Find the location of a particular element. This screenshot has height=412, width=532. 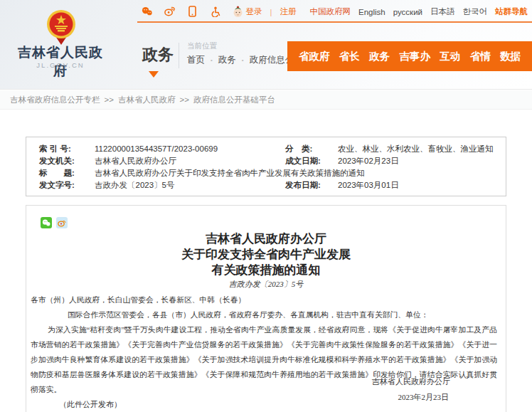

breadcrumb-item-provincial-gov: 吉林省人民政府 is located at coordinates (147, 100).